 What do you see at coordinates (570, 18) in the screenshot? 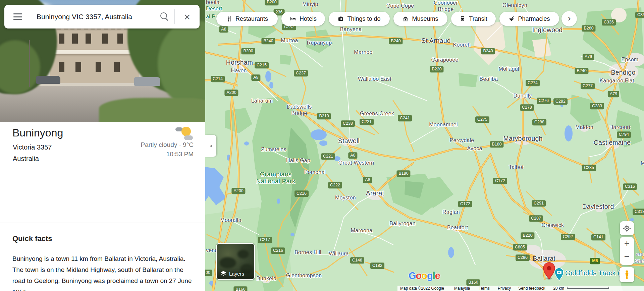
I see `chevron-right-icon: ›` at bounding box center [570, 18].